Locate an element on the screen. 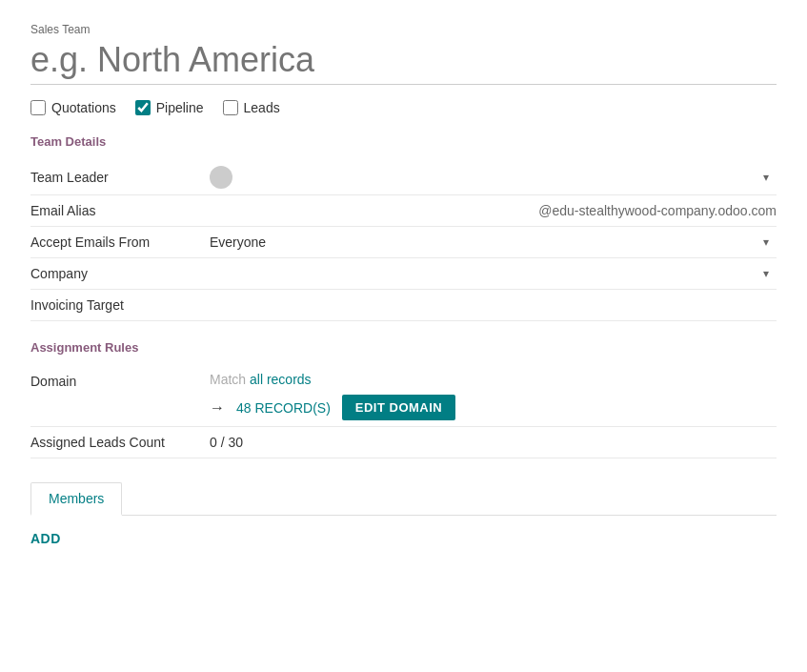 Image resolution: width=807 pixels, height=672 pixels. domain-match-highlight: all records is located at coordinates (280, 379).